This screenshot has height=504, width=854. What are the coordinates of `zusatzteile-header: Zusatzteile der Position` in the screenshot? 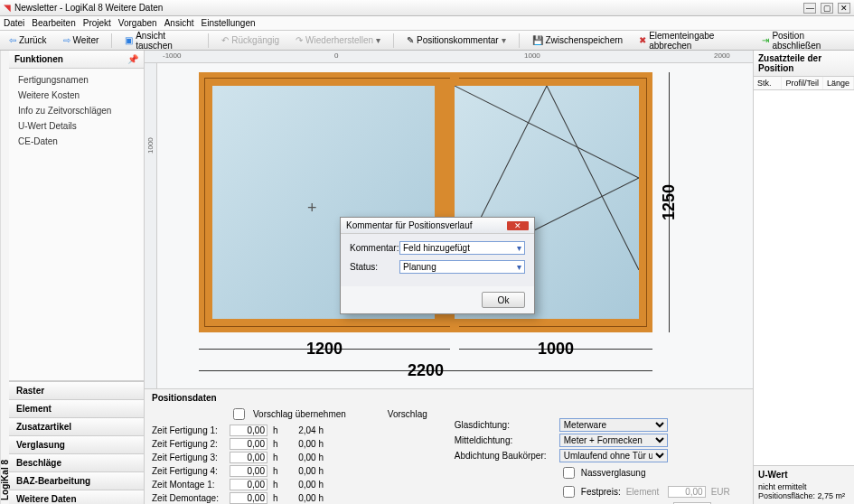 It's located at (804, 63).